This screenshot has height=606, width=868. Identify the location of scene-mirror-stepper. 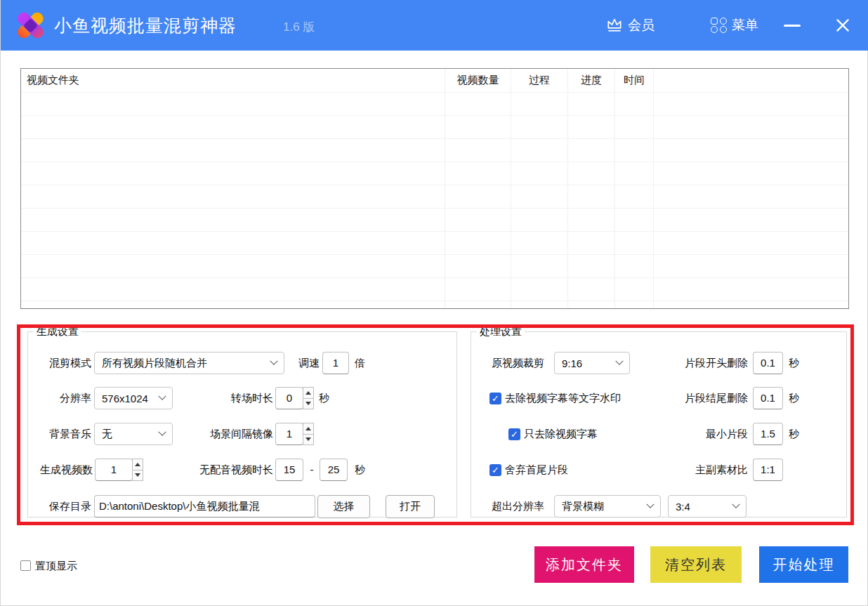
(308, 434).